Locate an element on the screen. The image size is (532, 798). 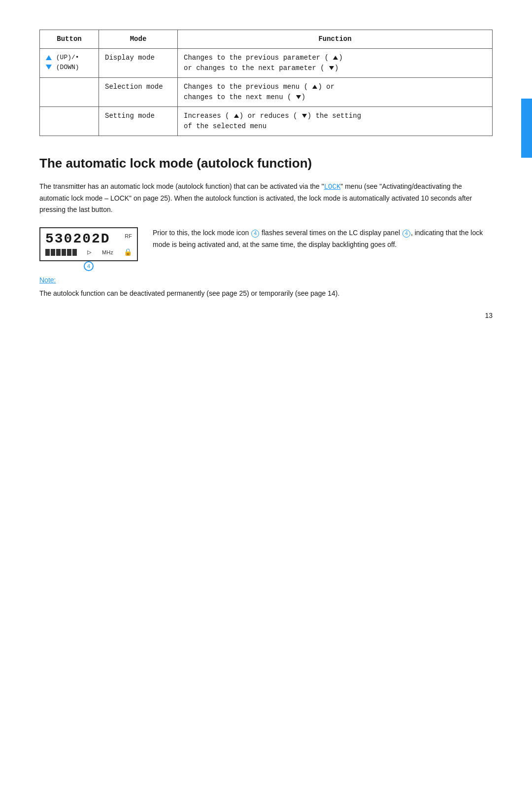
page-number: 13 is located at coordinates (489, 315).